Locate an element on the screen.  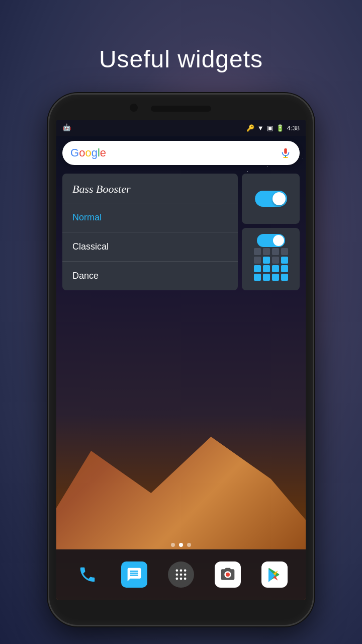
app-dock is located at coordinates (181, 575).